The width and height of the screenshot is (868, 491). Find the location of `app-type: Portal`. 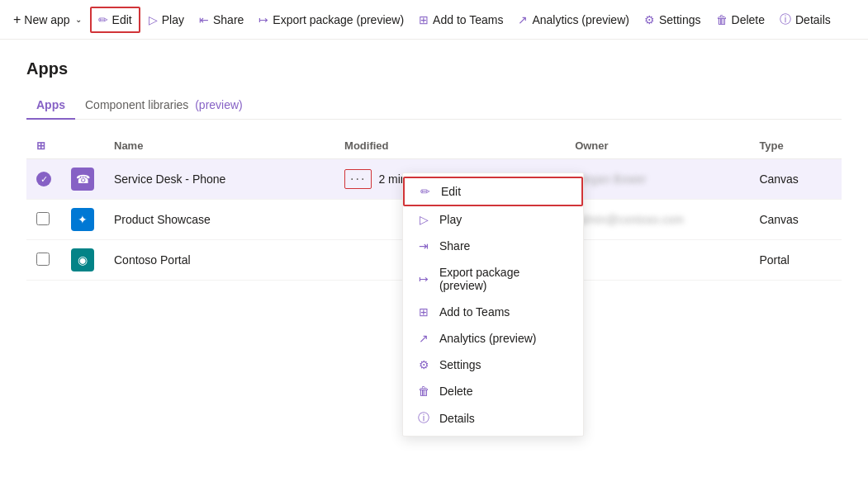

app-type: Portal is located at coordinates (795, 261).